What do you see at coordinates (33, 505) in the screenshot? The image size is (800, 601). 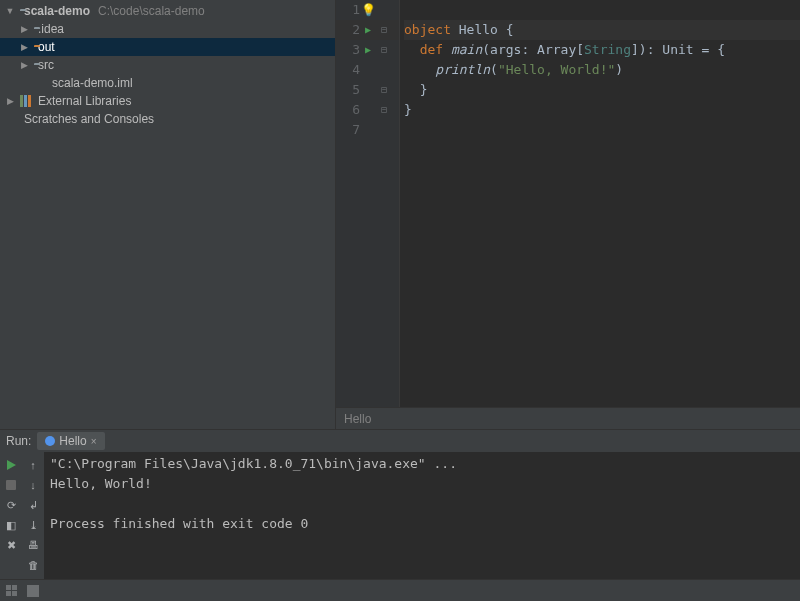 I see `wrap-button: ↲` at bounding box center [33, 505].